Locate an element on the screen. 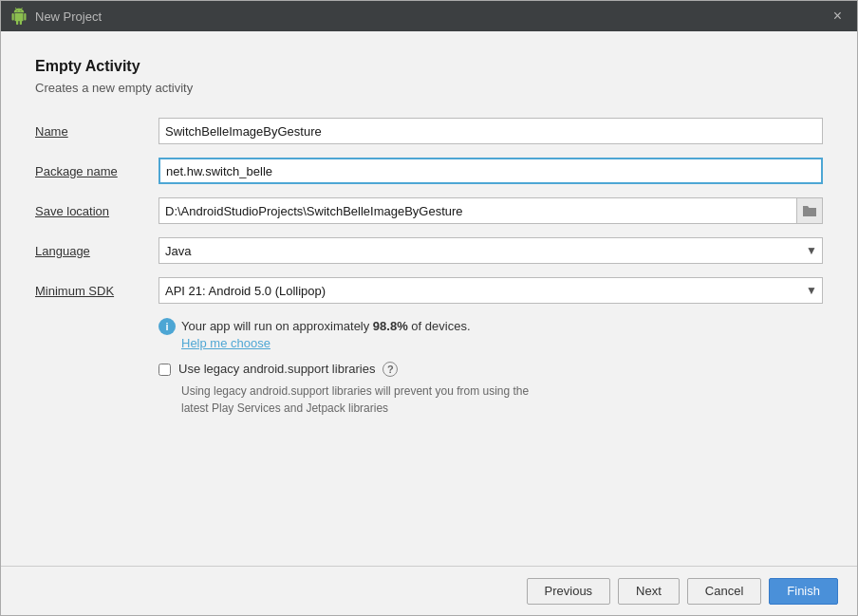 This screenshot has height=616, width=858. device-info-row: i Your app will run on approximately 98.… is located at coordinates (491, 334).